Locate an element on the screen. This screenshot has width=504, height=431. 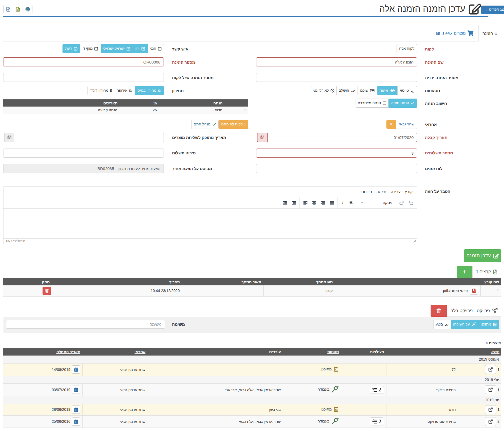
svg-text: X is located at coordinates (18, 10).